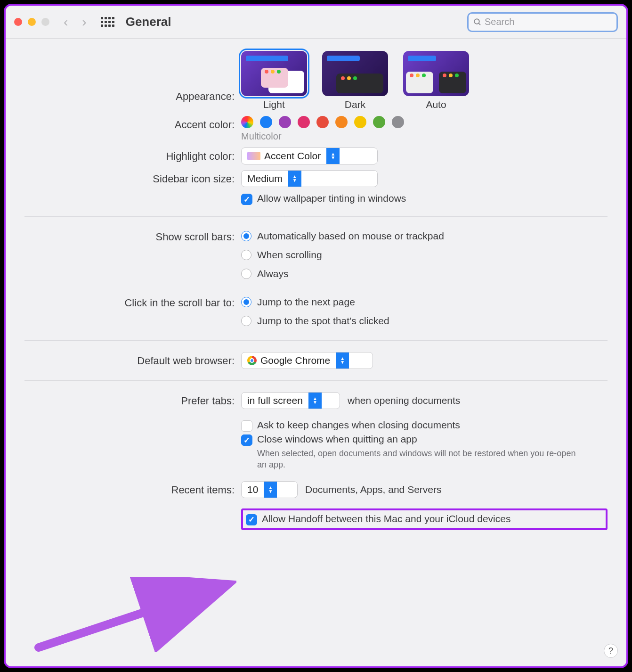 Image resolution: width=632 pixels, height=672 pixels. I want to click on sidebar-size-select: Medium ▲▼, so click(309, 179).